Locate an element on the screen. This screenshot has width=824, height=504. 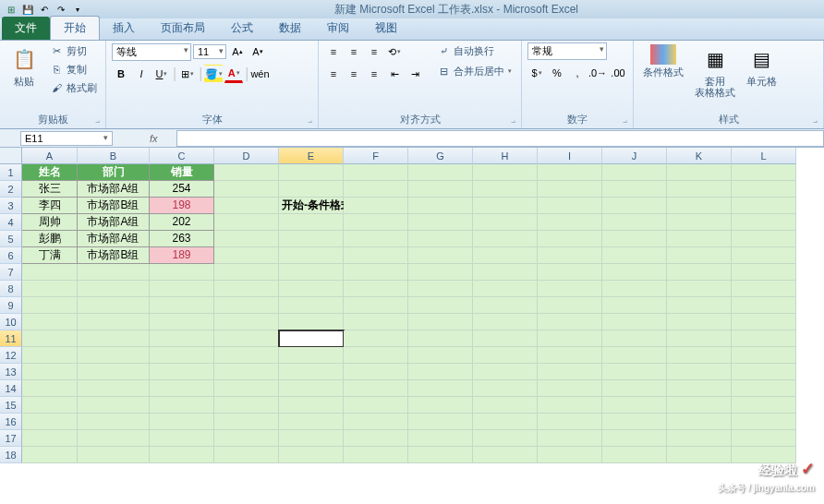
cell-G3 is located at coordinates (441, 206).